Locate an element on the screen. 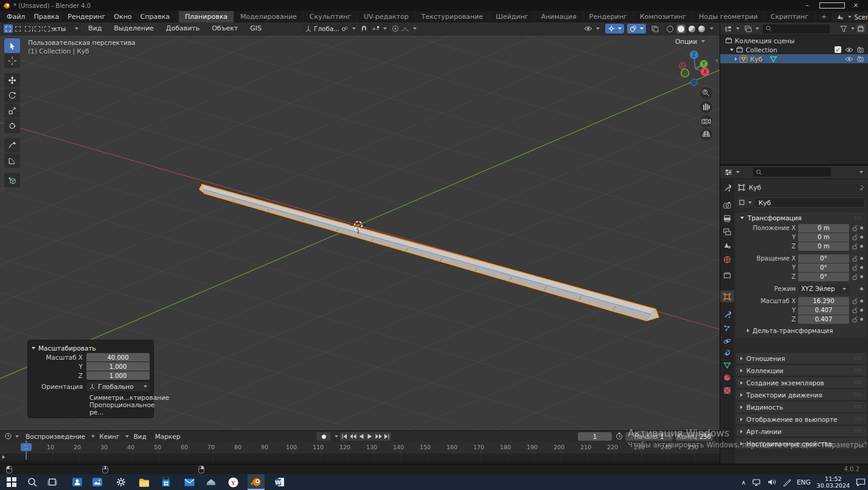 The image size is (868, 490). taskbar-clock: 11:52 30.03.2024 is located at coordinates (833, 482).